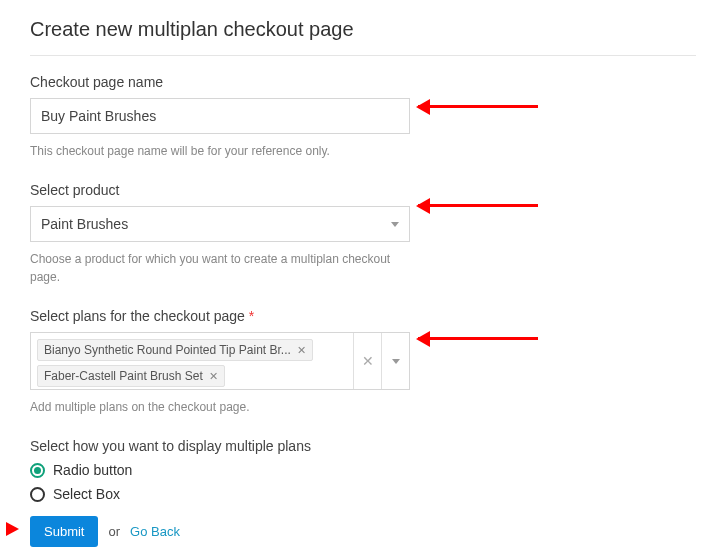 The image size is (726, 556). I want to click on product-select: Paint Brushes, so click(220, 224).